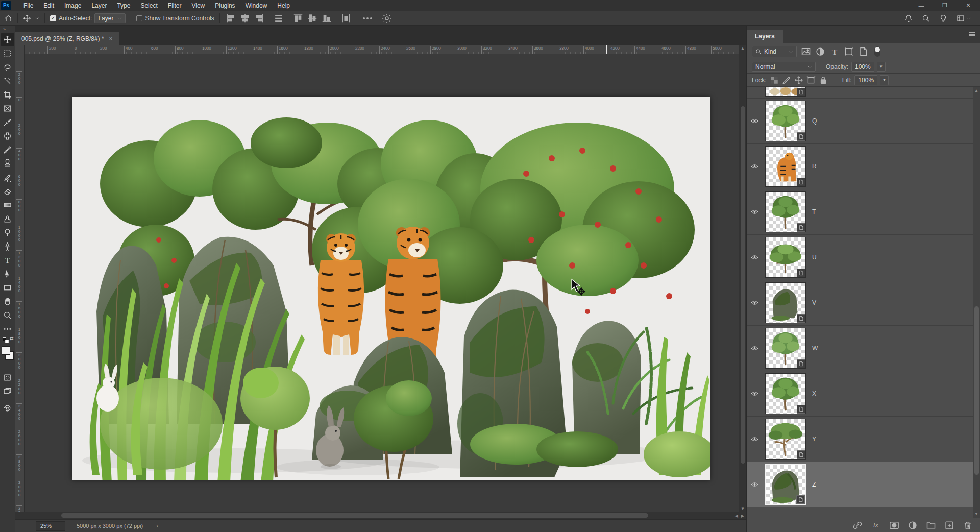 The image size is (980, 532). What do you see at coordinates (8, 391) in the screenshot?
I see `screen-mode-icon` at bounding box center [8, 391].